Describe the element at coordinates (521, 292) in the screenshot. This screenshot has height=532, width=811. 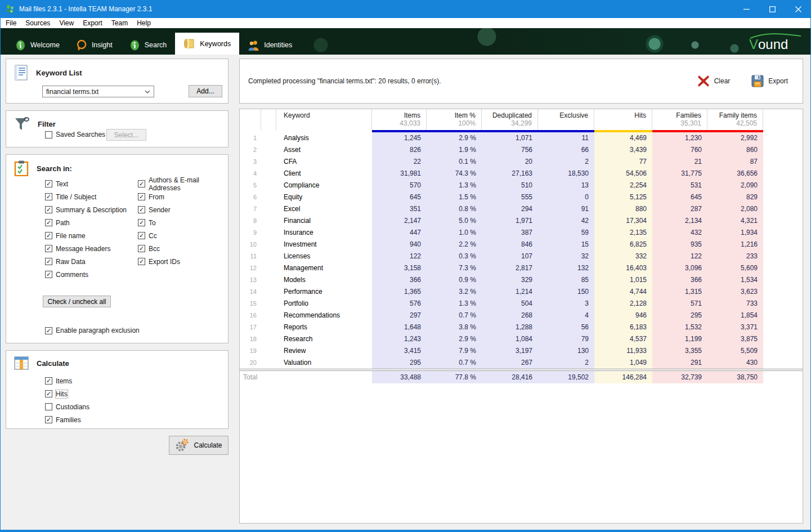
I see `table-row: 14Performance1,3653.2 %1,2141504,7441,31…` at that location.